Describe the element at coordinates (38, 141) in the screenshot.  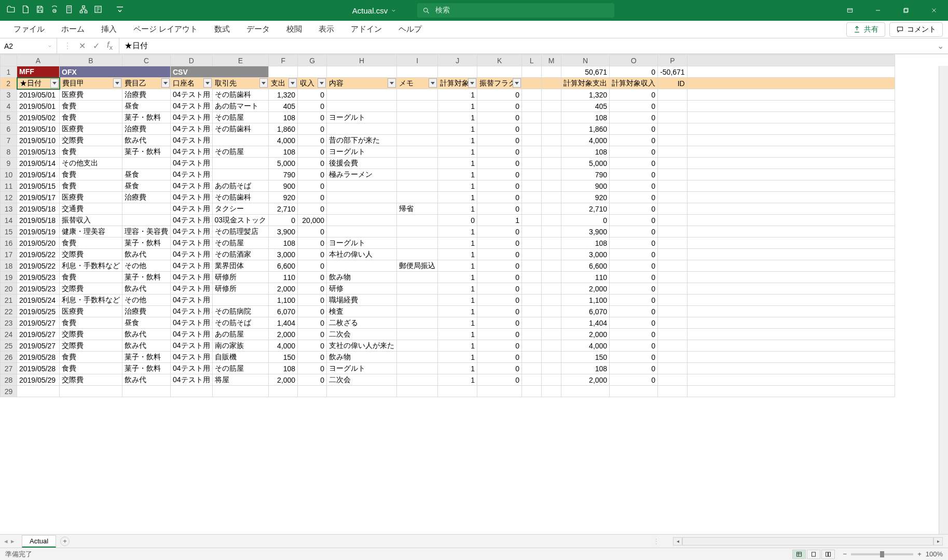
I see `cell: 2019/05/10` at that location.